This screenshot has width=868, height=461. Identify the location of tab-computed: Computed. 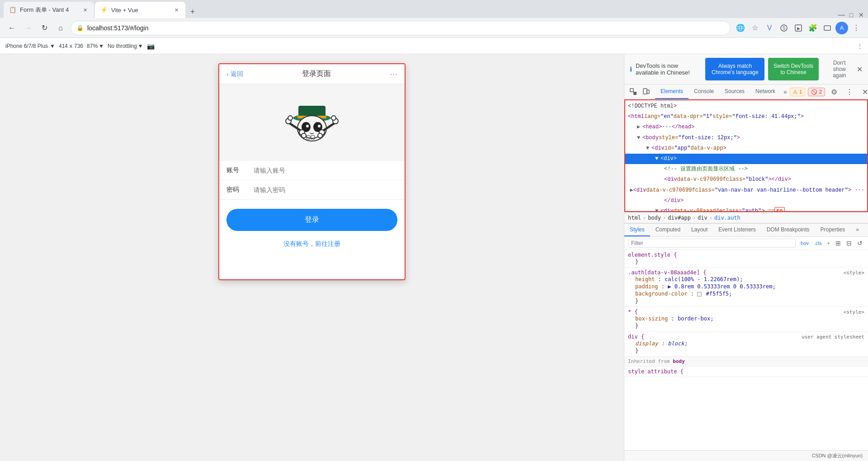
(668, 230).